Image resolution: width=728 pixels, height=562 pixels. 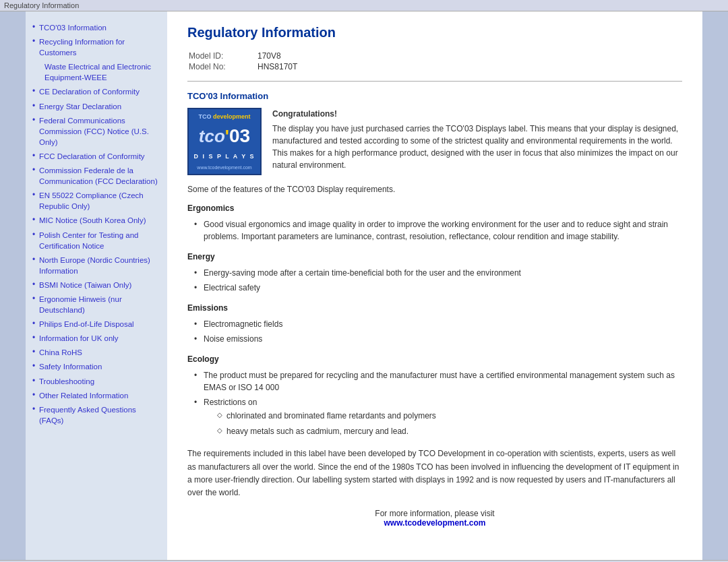 What do you see at coordinates (96, 72) in the screenshot?
I see `sidebar-item: Waste Electrical and Electronic Equipmen…` at bounding box center [96, 72].